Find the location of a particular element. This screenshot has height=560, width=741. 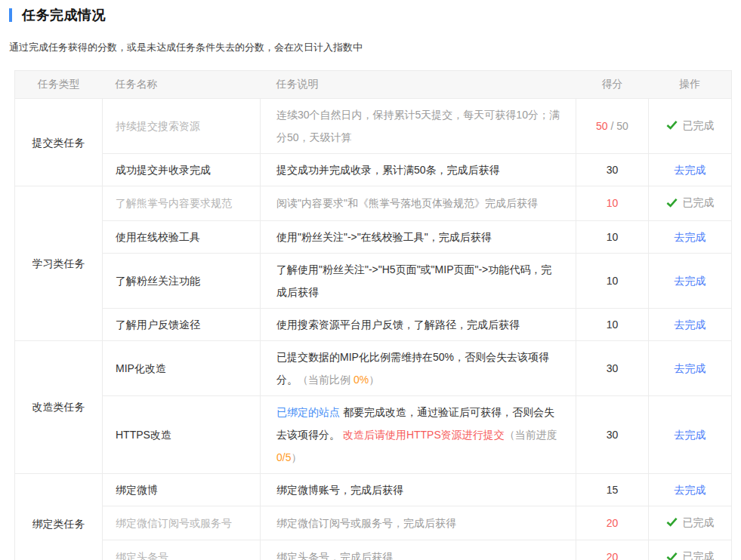

task-score-cell: 50 / 50 is located at coordinates (613, 127).